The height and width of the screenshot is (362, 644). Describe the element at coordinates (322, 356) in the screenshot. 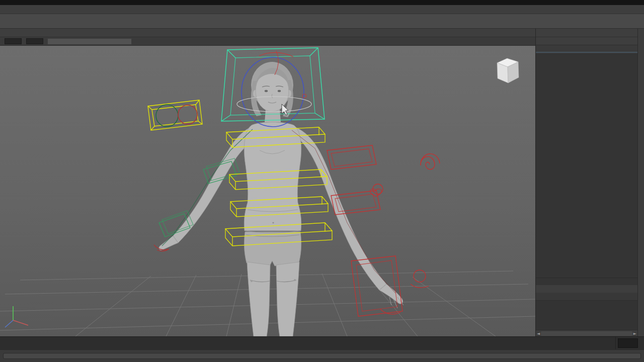

I see `range-slider` at that location.